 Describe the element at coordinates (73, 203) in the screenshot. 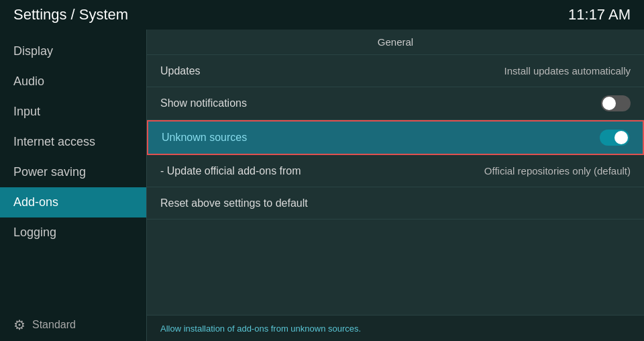

I see `sidebar-item-add-ons: Add-ons` at that location.